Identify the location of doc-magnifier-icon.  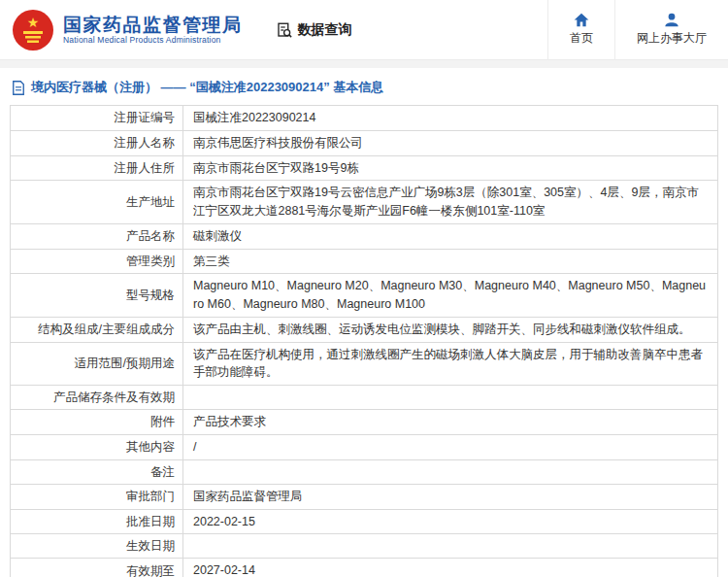
(284, 30).